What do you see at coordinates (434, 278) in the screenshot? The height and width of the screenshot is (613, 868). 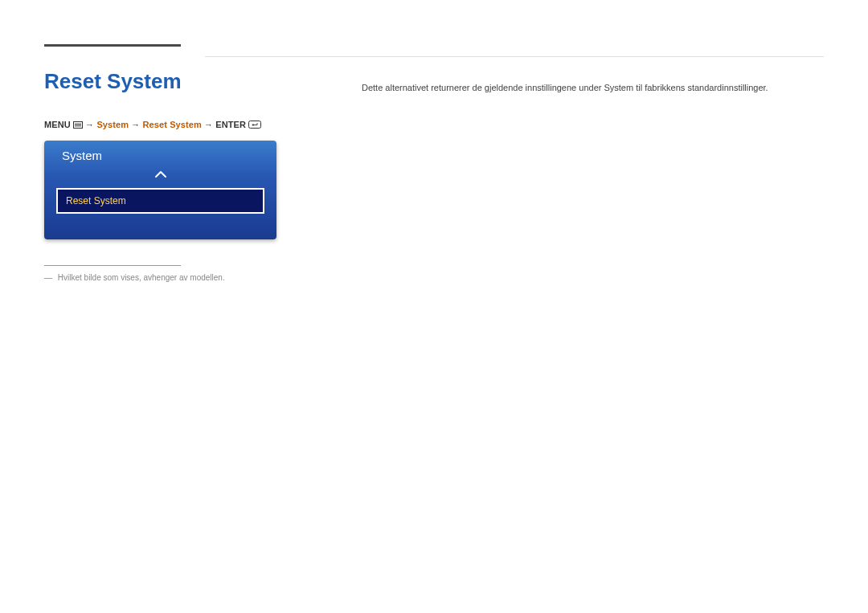 I see `footnote: ― Hvilket bilde som vises, avhenger av m…` at bounding box center [434, 278].